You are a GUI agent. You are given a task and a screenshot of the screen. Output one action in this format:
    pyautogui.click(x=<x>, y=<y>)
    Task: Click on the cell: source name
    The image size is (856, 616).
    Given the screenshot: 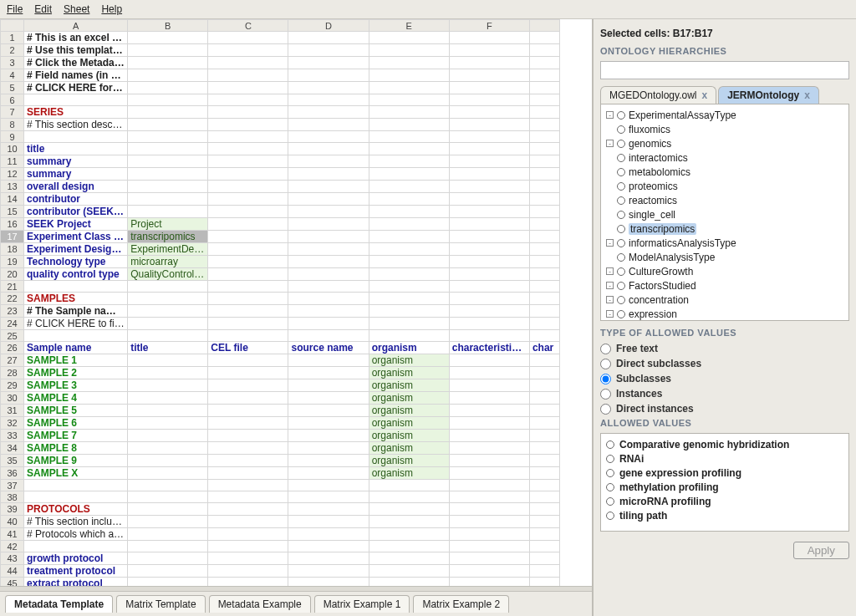 What is the action you would take?
    pyautogui.click(x=329, y=348)
    